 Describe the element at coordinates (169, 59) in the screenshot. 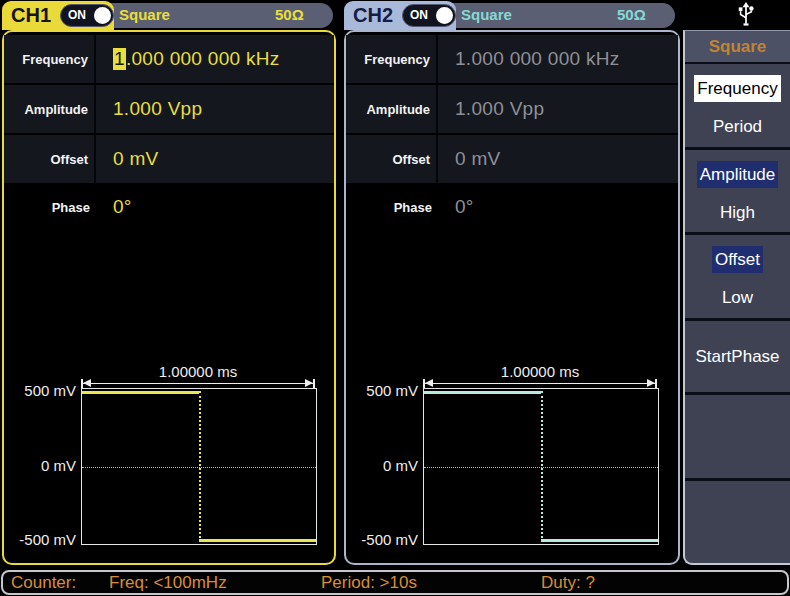

I see `ch1-frequency-row: Frequency 1.000 000 000 kHz` at that location.